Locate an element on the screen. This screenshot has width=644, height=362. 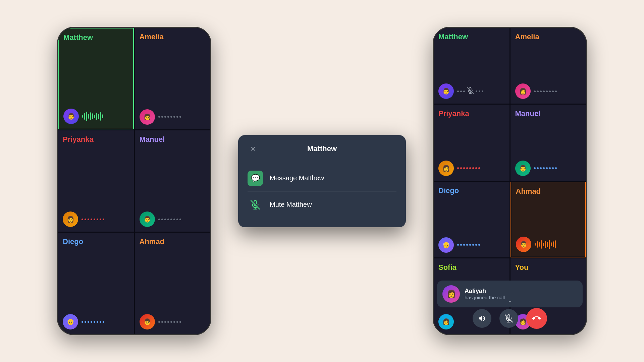
popup-mute-label: Mute Matthew is located at coordinates (291, 204).